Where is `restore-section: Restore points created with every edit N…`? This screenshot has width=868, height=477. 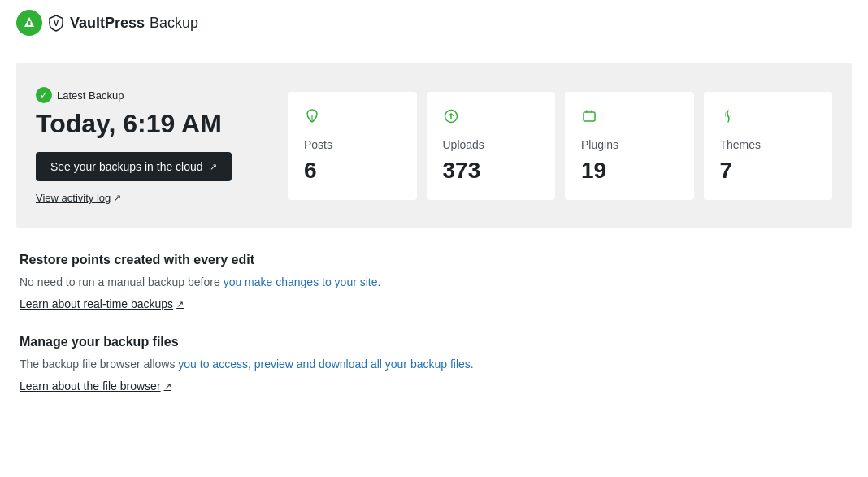
restore-section: Restore points created with every edit N… is located at coordinates (434, 281).